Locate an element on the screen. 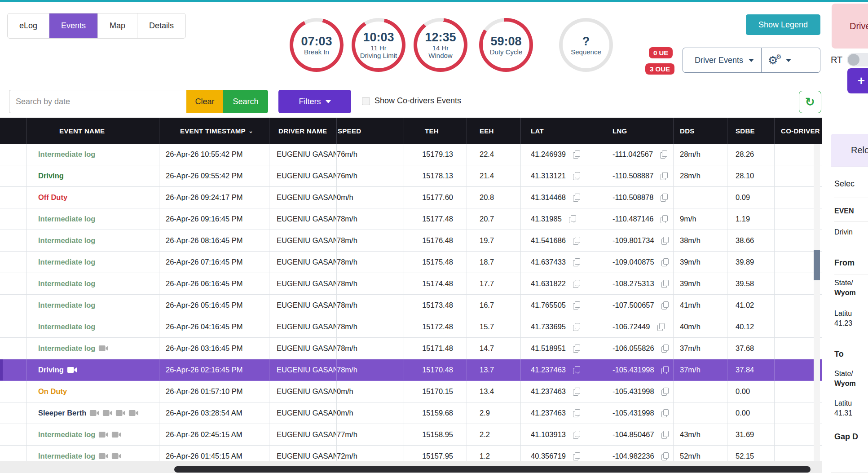 The height and width of the screenshot is (473, 868). teh-cell-value: 15174.48 is located at coordinates (437, 284).